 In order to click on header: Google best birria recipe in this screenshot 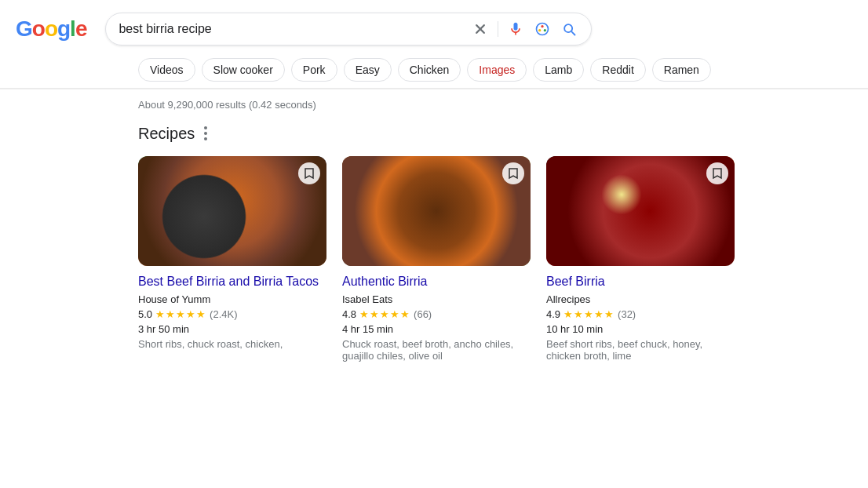, I will do `click(434, 26)`.